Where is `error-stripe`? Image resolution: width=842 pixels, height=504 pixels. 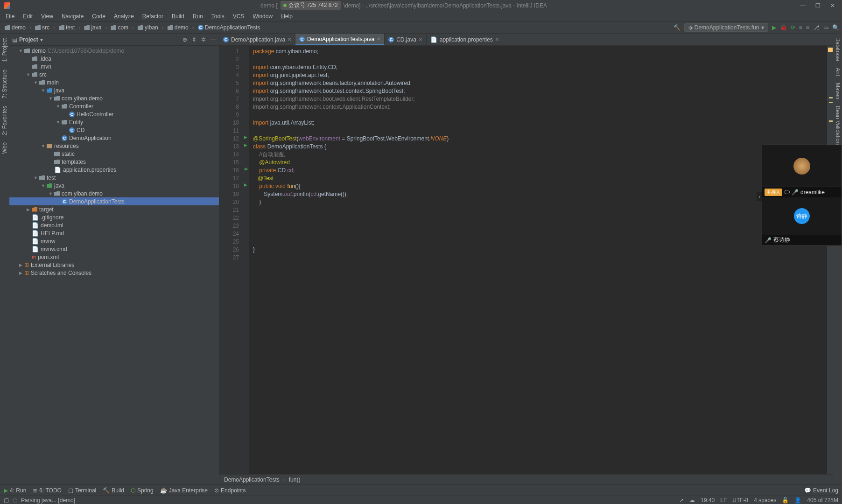 error-stripe is located at coordinates (830, 260).